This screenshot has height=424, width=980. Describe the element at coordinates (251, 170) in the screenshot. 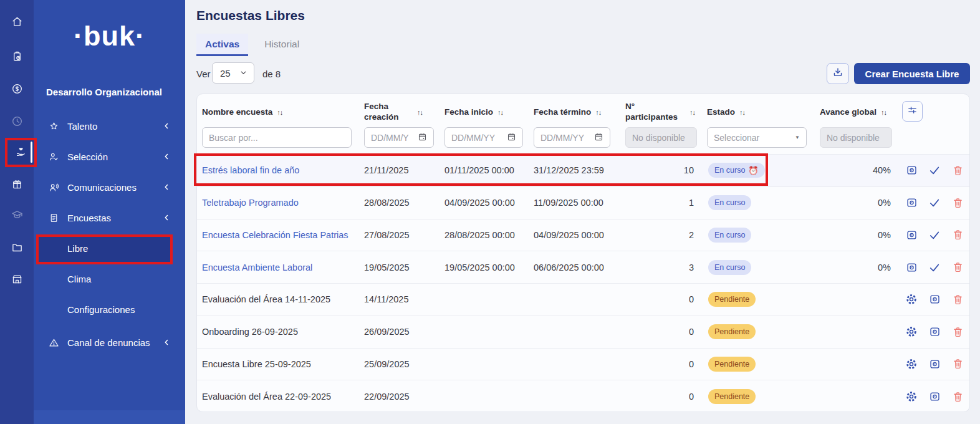

I see `survey-name-link: Estrés laboral fin de año` at that location.